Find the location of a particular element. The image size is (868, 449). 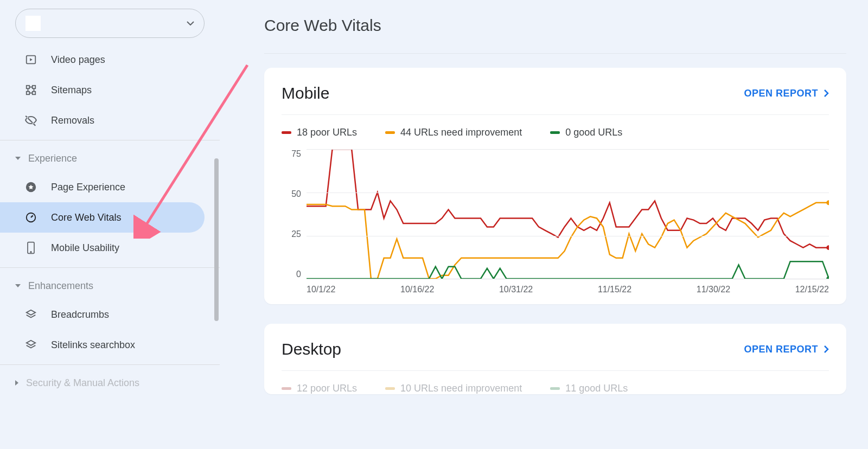

legend-improve: 10 URLs need improvement is located at coordinates (454, 388).